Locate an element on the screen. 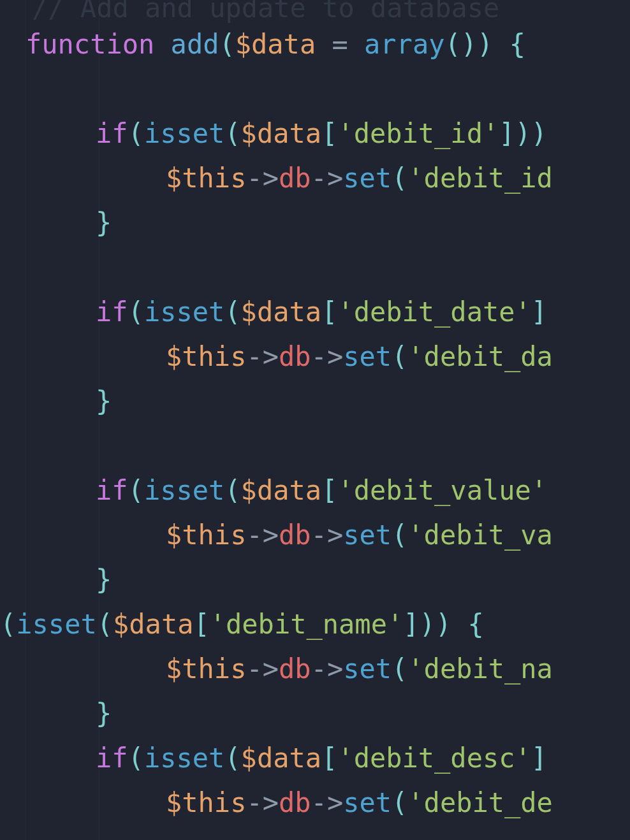  token-comment: // Add and update to database is located at coordinates (265, 11).